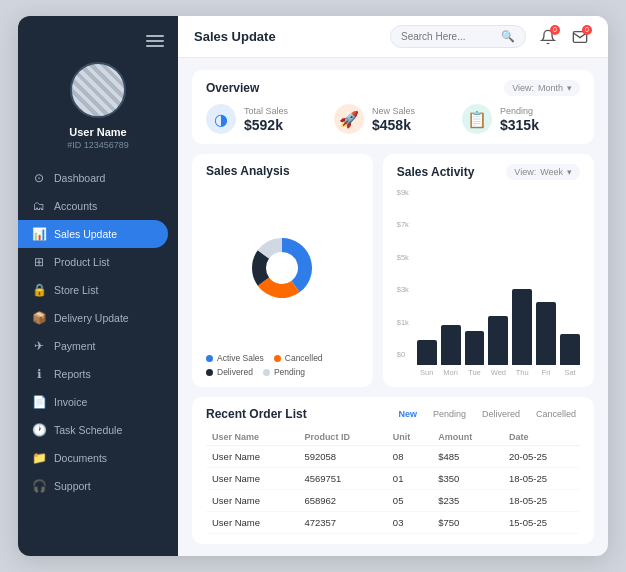 Image resolution: width=626 pixels, height=572 pixels. Describe the element at coordinates (555, 30) in the screenshot. I see `notification-badge: 0` at that location.